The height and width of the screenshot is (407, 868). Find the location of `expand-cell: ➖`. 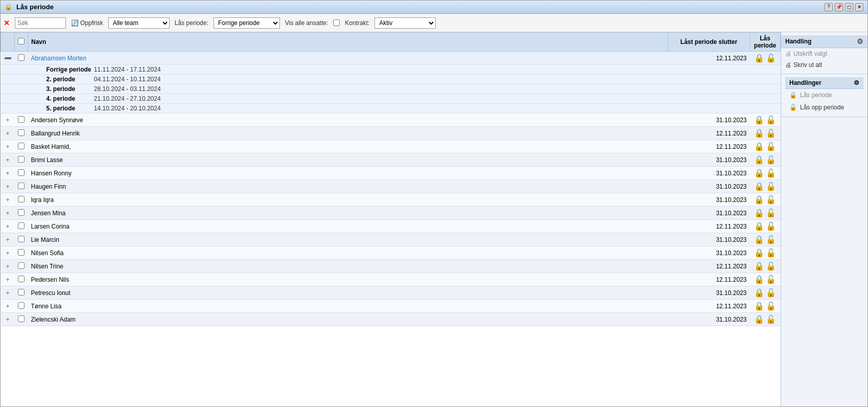

expand-cell: ➖ is located at coordinates (8, 58).